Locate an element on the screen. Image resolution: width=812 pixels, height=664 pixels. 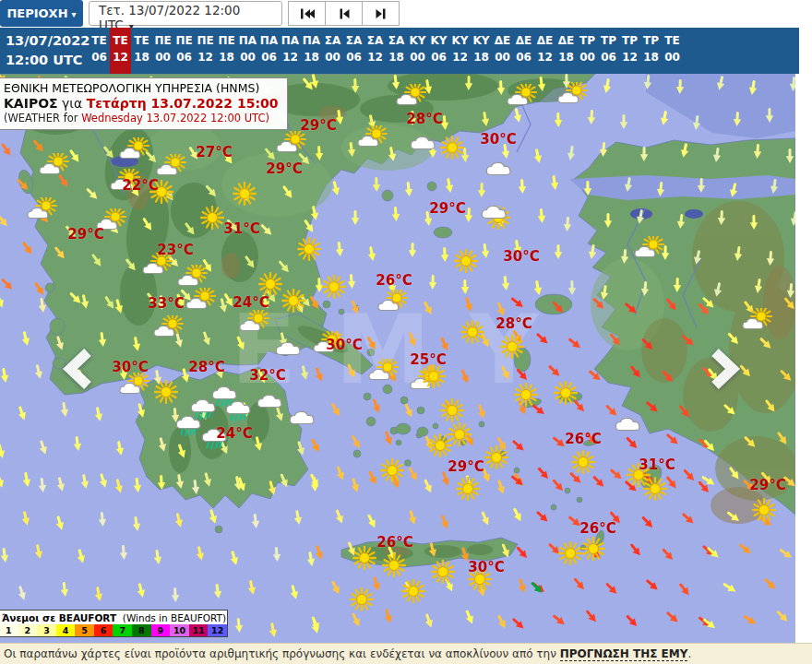
datetime-dropdown: Τετ. 13/07/2022 12:00 UTC▾ is located at coordinates (185, 13).